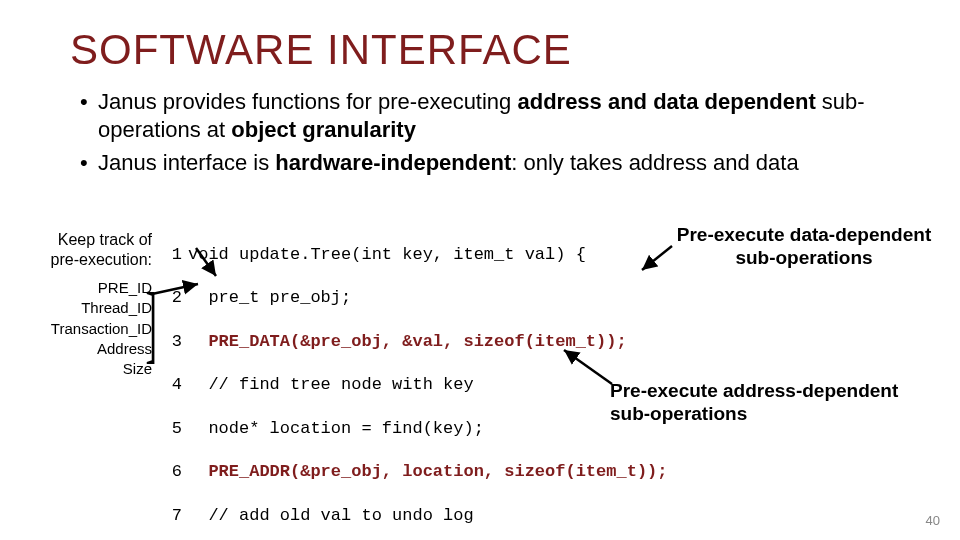 The width and height of the screenshot is (960, 540). I want to click on bullet-list: Janus provides functions for pre-executi…, so click(500, 132).